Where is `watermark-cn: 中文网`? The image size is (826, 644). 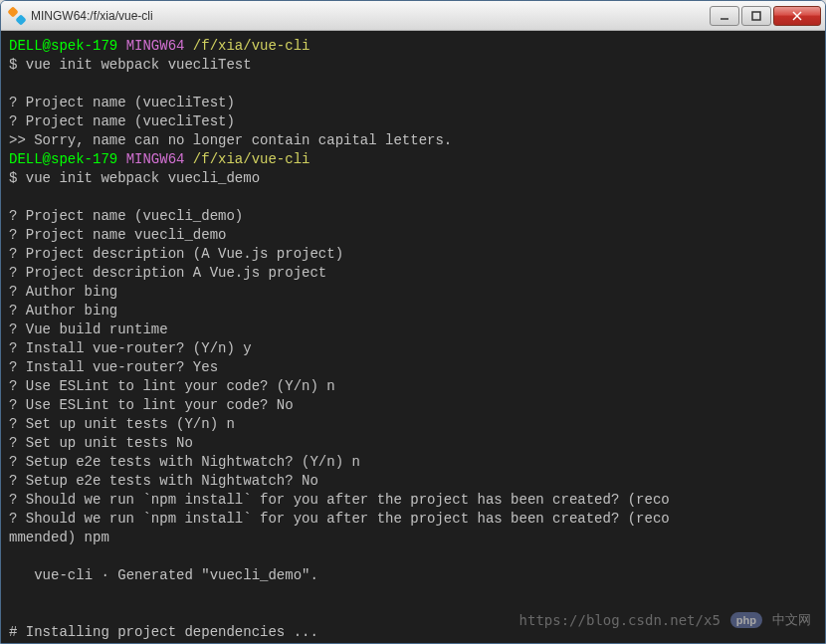 watermark-cn: 中文网 is located at coordinates (792, 620).